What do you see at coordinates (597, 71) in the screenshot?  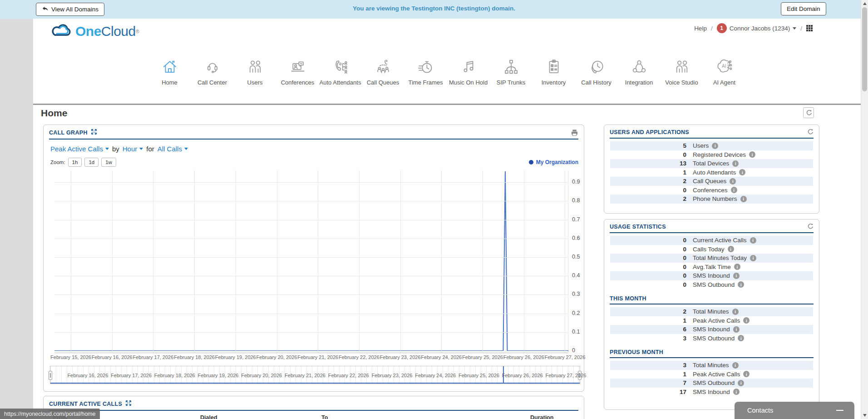 I see `nav-item-call-history: Call History` at bounding box center [597, 71].